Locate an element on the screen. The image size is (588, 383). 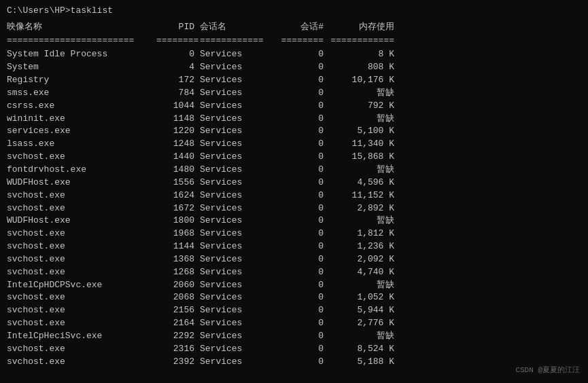
row-pid: 2156 is located at coordinates (177, 311).